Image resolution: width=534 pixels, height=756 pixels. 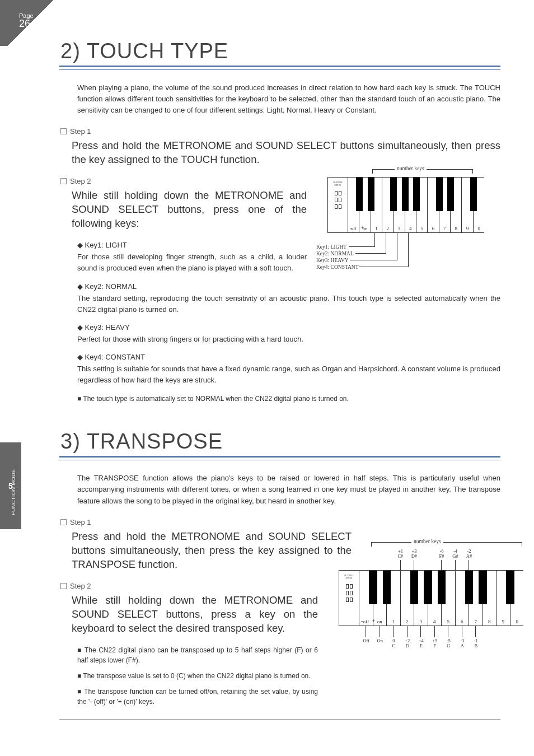 I want to click on footer-rule, so click(x=280, y=719).